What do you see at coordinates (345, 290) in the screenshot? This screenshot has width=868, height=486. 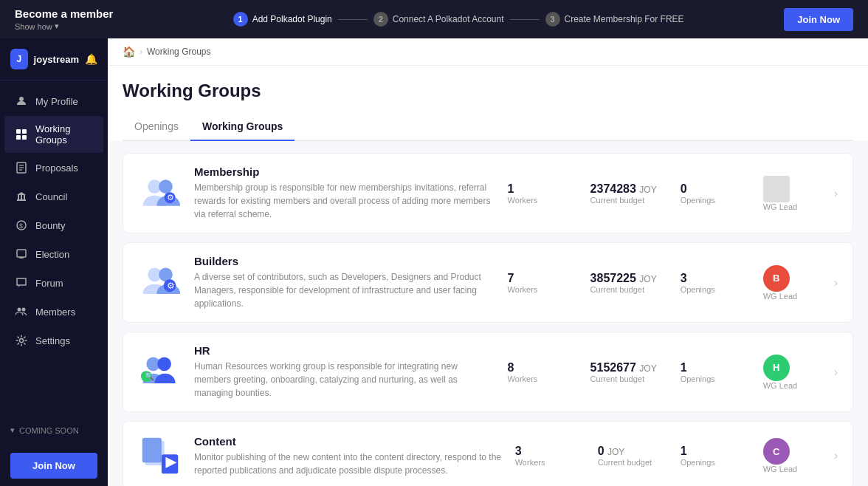 I see `wg-desc-builders: A diverse set of contributors, such as D…` at bounding box center [345, 290].